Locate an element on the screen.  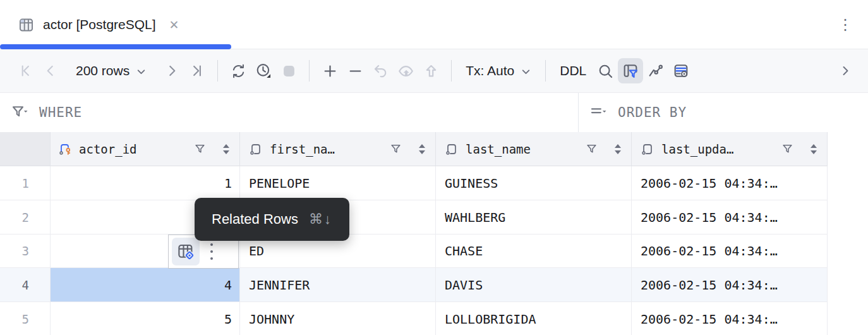
order-by-input: ORDER BY is located at coordinates (723, 113).